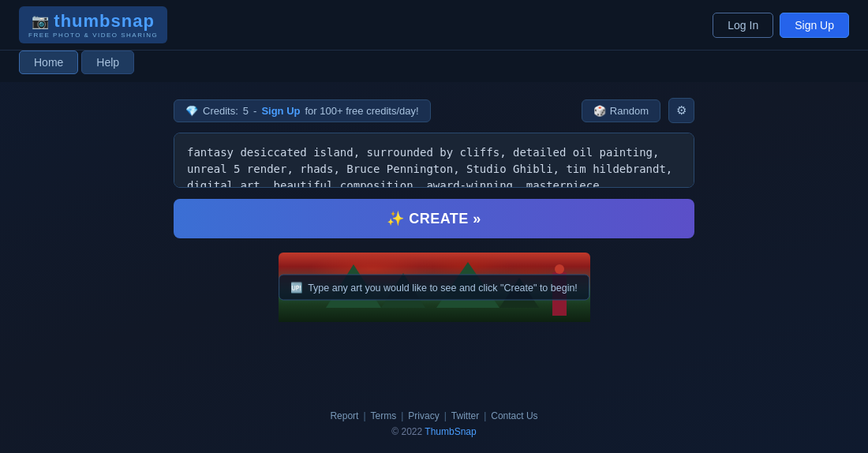 This screenshot has height=453, width=868. What do you see at coordinates (621, 110) in the screenshot?
I see `random-button: 🎲 Random` at bounding box center [621, 110].